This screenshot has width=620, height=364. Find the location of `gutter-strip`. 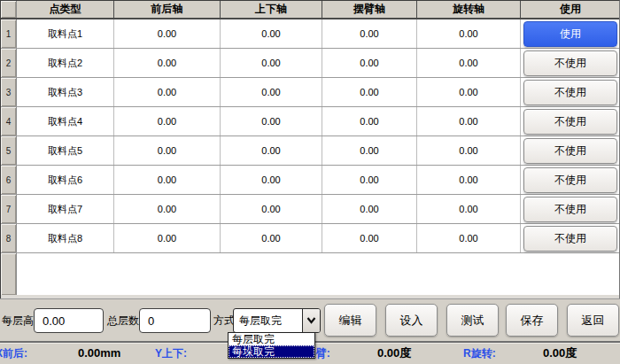

gutter-strip is located at coordinates (9, 275).